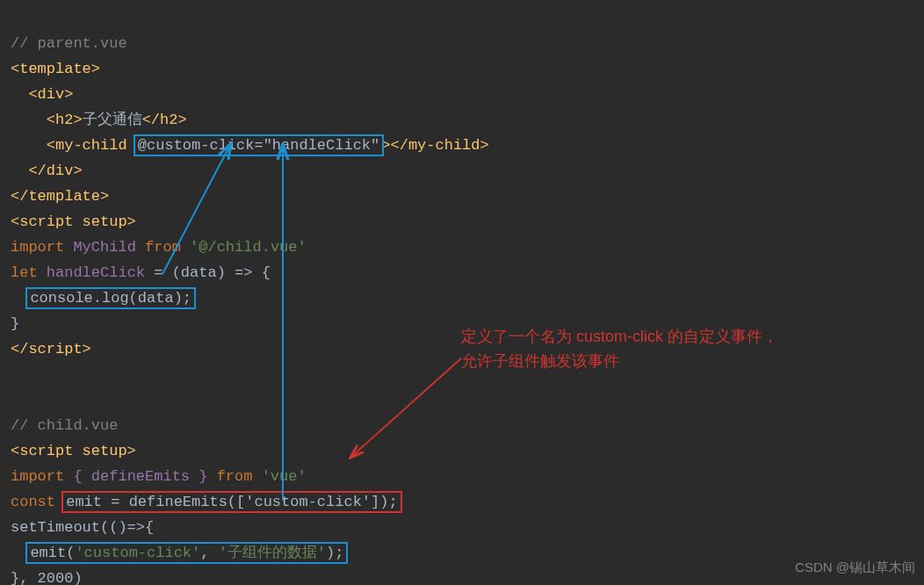  What do you see at coordinates (158, 248) in the screenshot?
I see `code-line: import MyChild from '@/child.vue'` at bounding box center [158, 248].